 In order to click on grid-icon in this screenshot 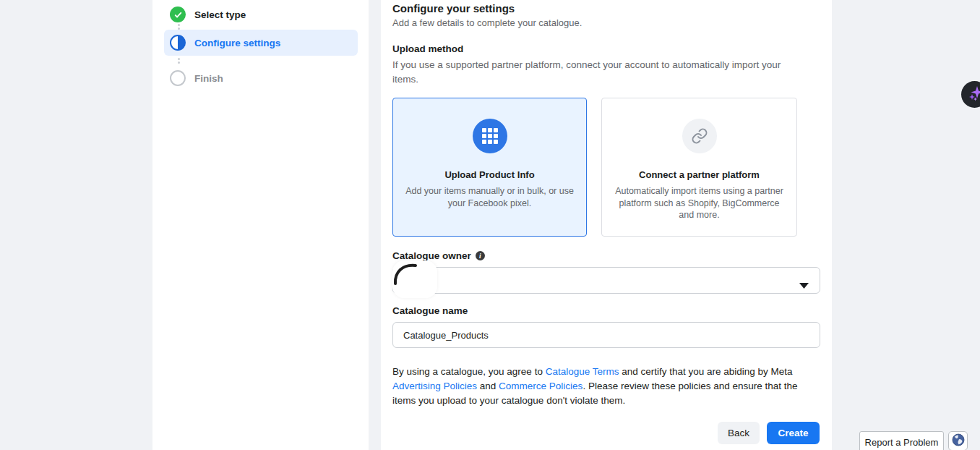, I will do `click(490, 136)`.